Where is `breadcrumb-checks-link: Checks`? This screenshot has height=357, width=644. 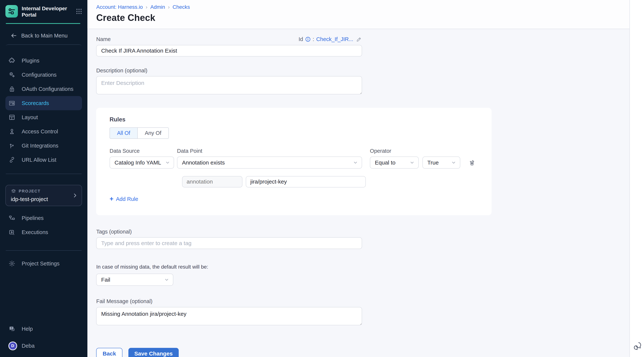 breadcrumb-checks-link: Checks is located at coordinates (181, 7).